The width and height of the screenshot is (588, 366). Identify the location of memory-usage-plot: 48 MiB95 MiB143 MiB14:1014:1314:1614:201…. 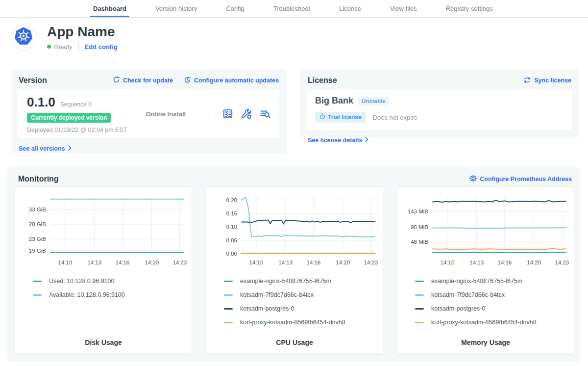
(486, 230).